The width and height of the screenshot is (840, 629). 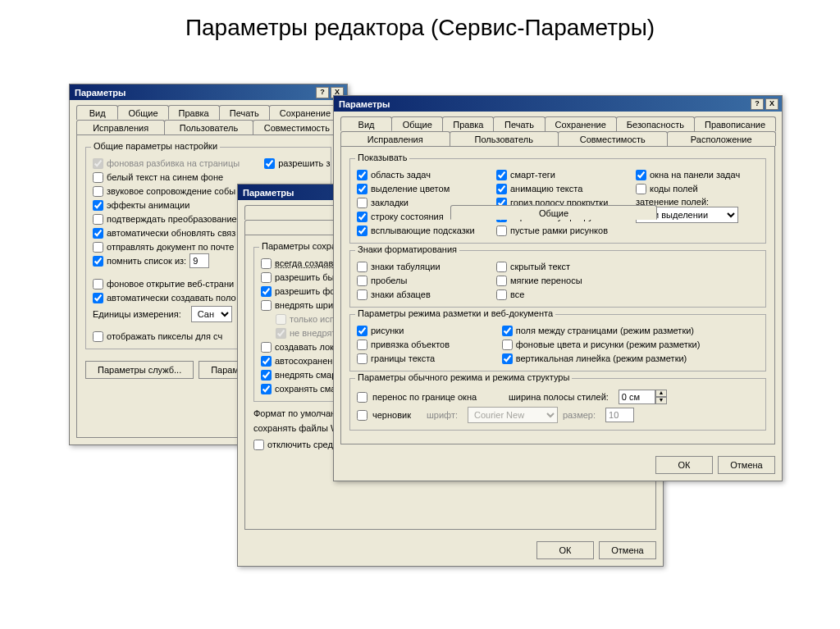 I want to click on cb-remember, so click(x=98, y=261).